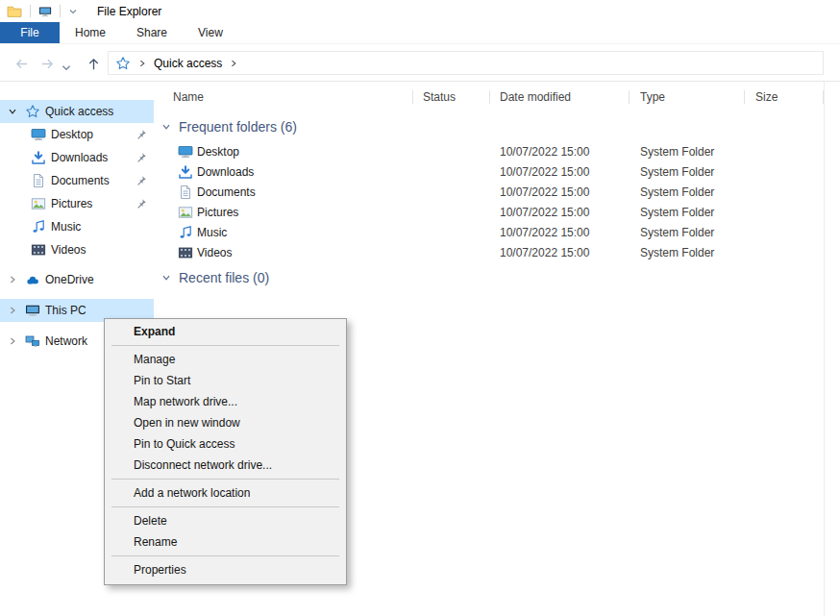 Image resolution: width=840 pixels, height=616 pixels. What do you see at coordinates (185, 172) in the screenshot?
I see `downloads-icon` at bounding box center [185, 172].